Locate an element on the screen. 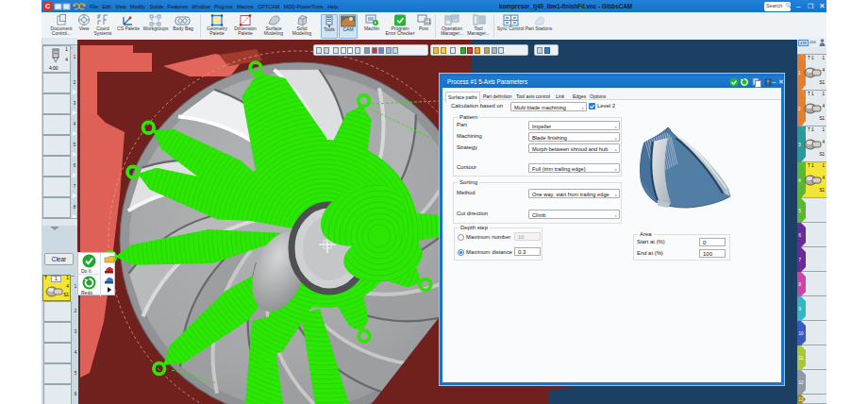  svg-text: G1 is located at coordinates (427, 23).